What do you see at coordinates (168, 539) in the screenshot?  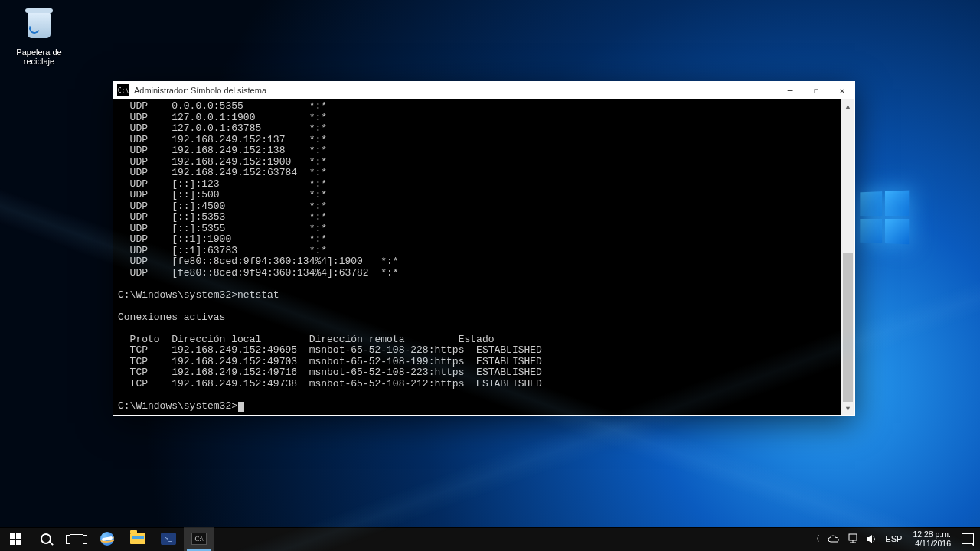 I see `powershell-icon: >_` at bounding box center [168, 539].